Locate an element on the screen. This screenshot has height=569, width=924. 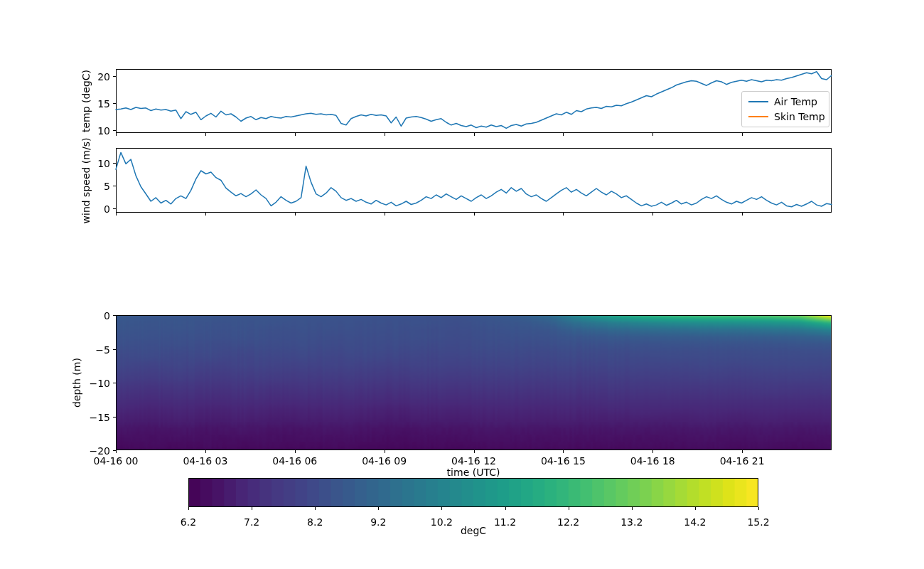
time-x-tick-label: 04-16 12 is located at coordinates (473, 461).